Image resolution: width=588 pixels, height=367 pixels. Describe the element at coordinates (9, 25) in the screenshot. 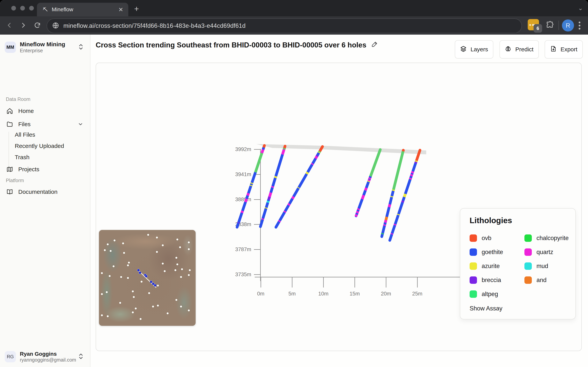

I see `back-icon` at that location.